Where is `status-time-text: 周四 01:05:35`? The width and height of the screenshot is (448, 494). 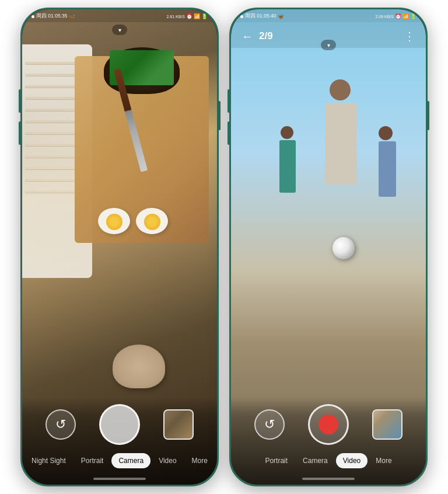
status-time-text: 周四 01:05:35 is located at coordinates (51, 16).